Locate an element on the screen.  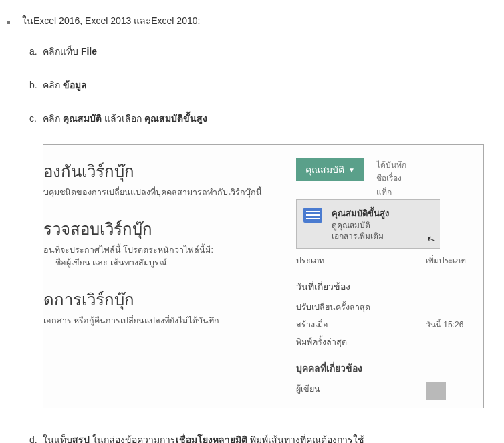
properties-button: คุณสมบัติ ▼ is located at coordinates (330, 170).